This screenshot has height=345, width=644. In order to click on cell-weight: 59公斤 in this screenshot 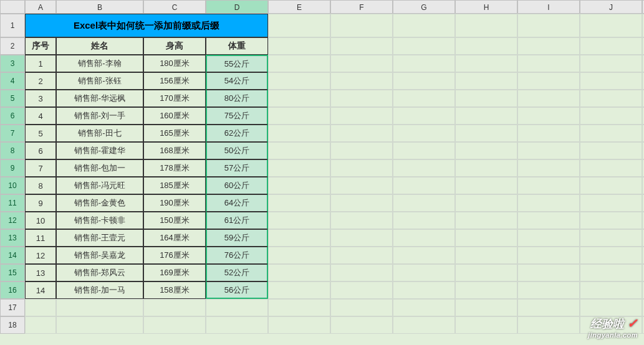, I will do `click(237, 238)`.